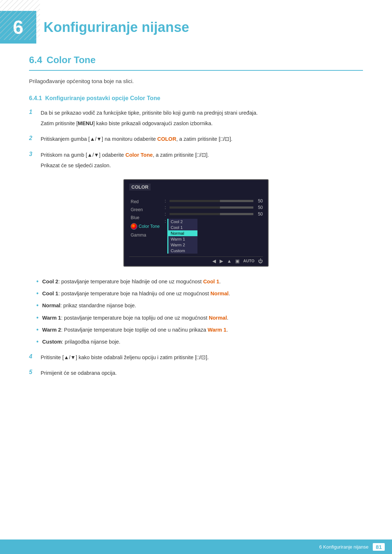  I want to click on step-number-1: 1, so click(33, 112).